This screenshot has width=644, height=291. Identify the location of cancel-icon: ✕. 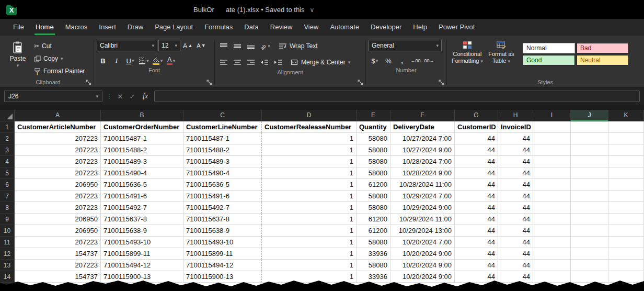
(120, 96).